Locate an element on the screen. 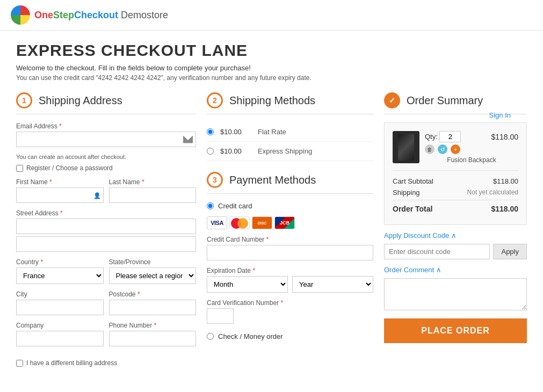  email-input is located at coordinates (106, 140).